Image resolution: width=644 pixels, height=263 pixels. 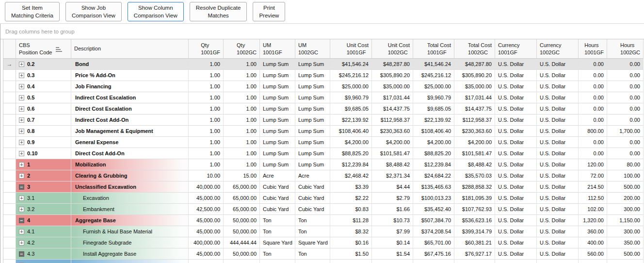 I want to click on hours-1002gc-cell: 1,150.00, so click(x=626, y=220).